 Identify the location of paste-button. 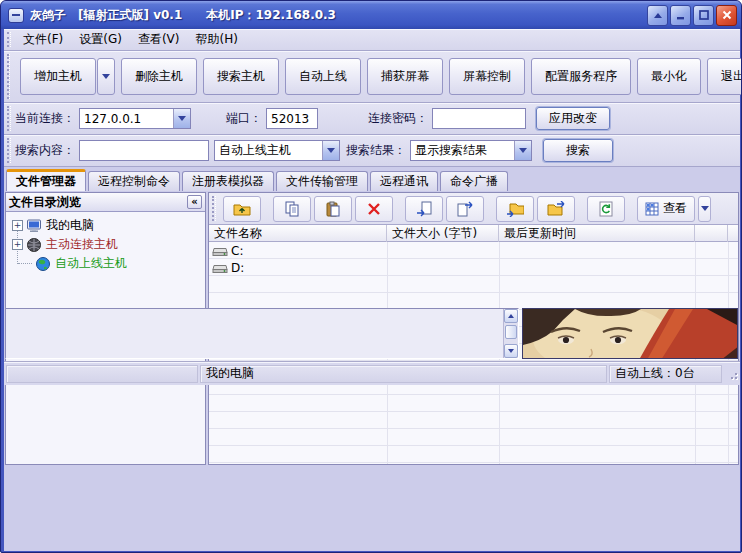
(333, 209).